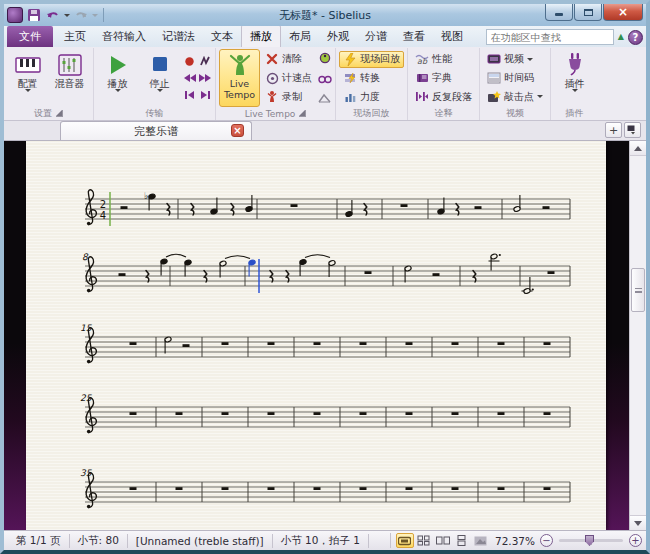  Describe the element at coordinates (515, 96) in the screenshot. I see `hit-points-button: 敲击点` at that location.